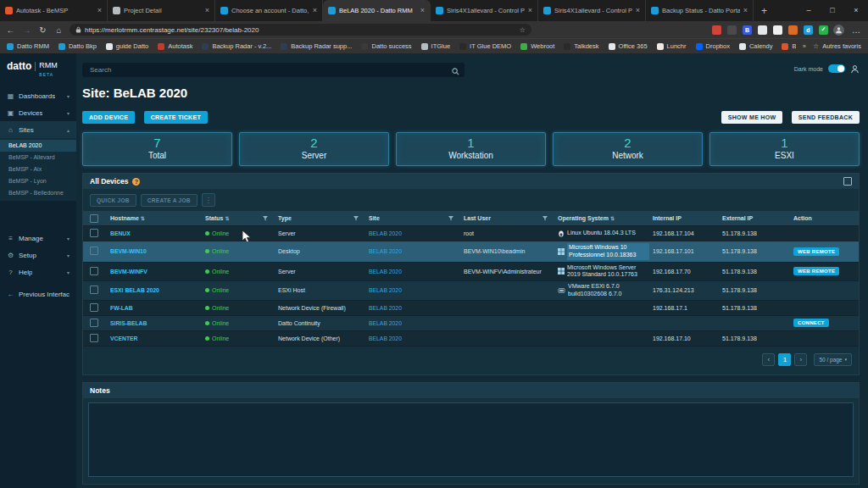 The height and width of the screenshot is (488, 868). I want to click on sidebar-item-setup: ⚙Setup▾, so click(38, 255).